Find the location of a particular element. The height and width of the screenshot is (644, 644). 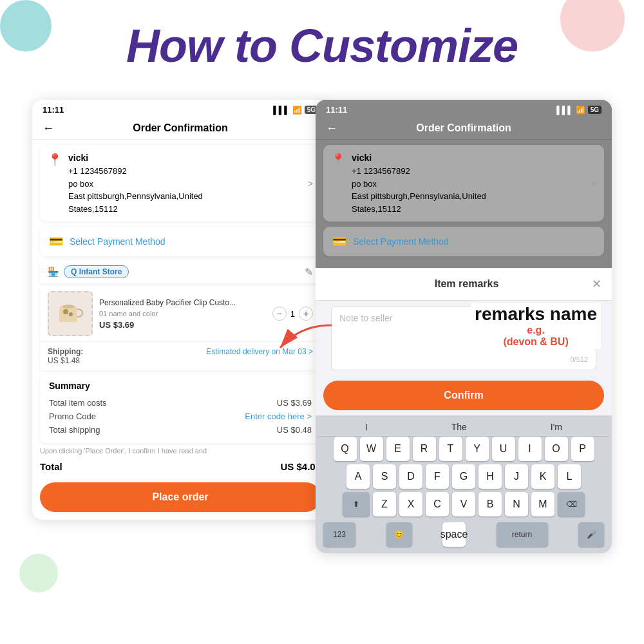

product-variant: 01 name and color is located at coordinates (183, 314).